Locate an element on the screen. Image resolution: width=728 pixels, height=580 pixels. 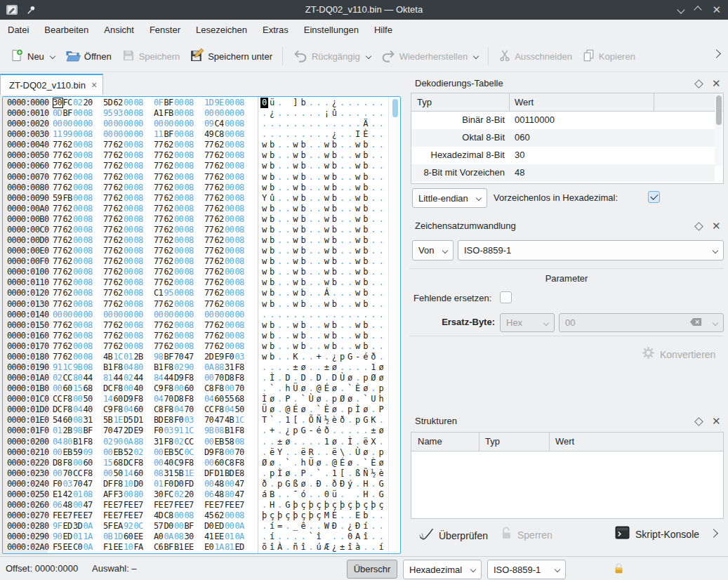
dropdown-chevron-icon is located at coordinates (53, 56).